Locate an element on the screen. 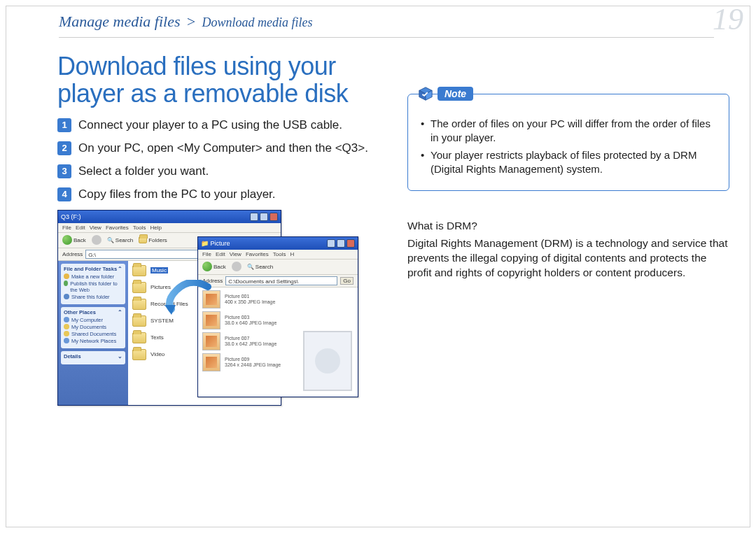 The height and width of the screenshot is (533, 756). note-item: The order of files on your PC will diffe… is located at coordinates (568, 132).